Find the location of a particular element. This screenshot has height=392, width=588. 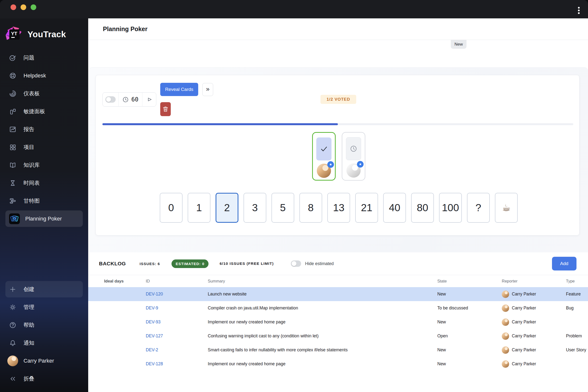

deck-card-coffee: ☕ is located at coordinates (506, 208).